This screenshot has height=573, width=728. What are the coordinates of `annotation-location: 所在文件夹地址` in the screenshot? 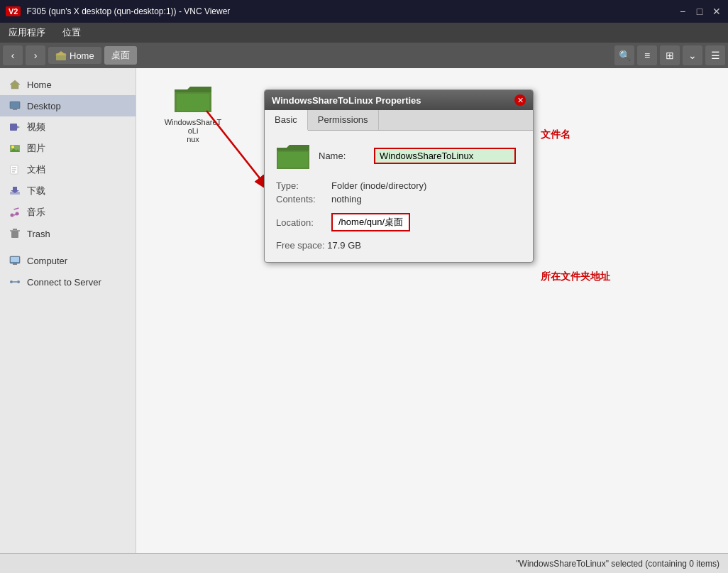 It's located at (575, 277).